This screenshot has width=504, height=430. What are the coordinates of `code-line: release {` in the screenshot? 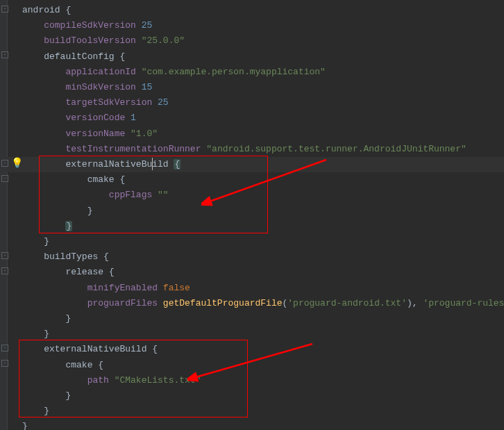 It's located at (68, 272).